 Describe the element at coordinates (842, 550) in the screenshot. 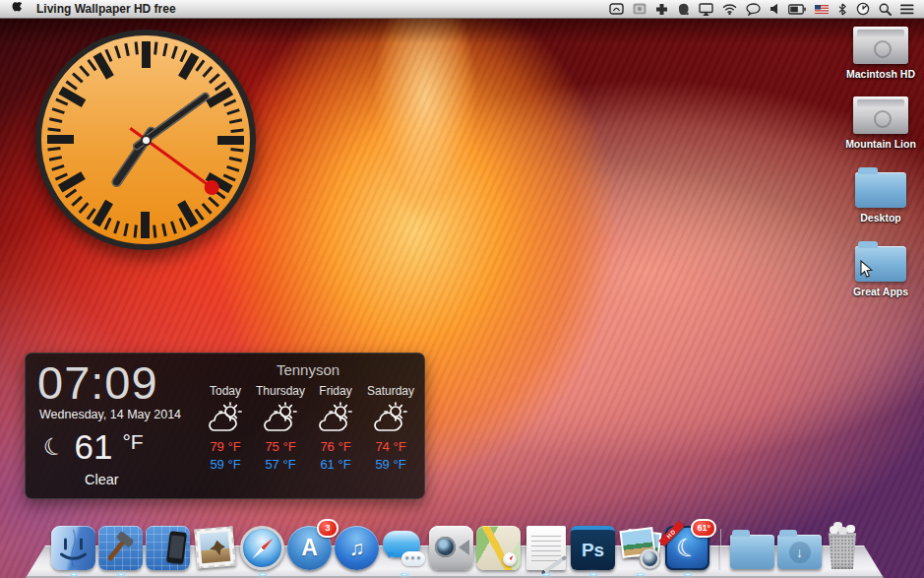

I see `trash-basket-icon` at that location.